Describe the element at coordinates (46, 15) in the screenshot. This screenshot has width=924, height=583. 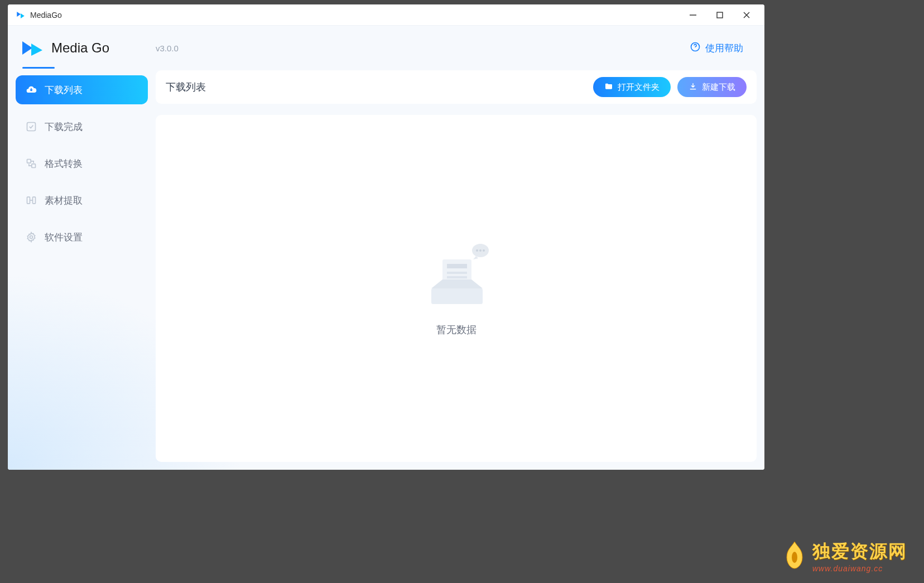
I see `titlebar-title: MediaGo` at that location.